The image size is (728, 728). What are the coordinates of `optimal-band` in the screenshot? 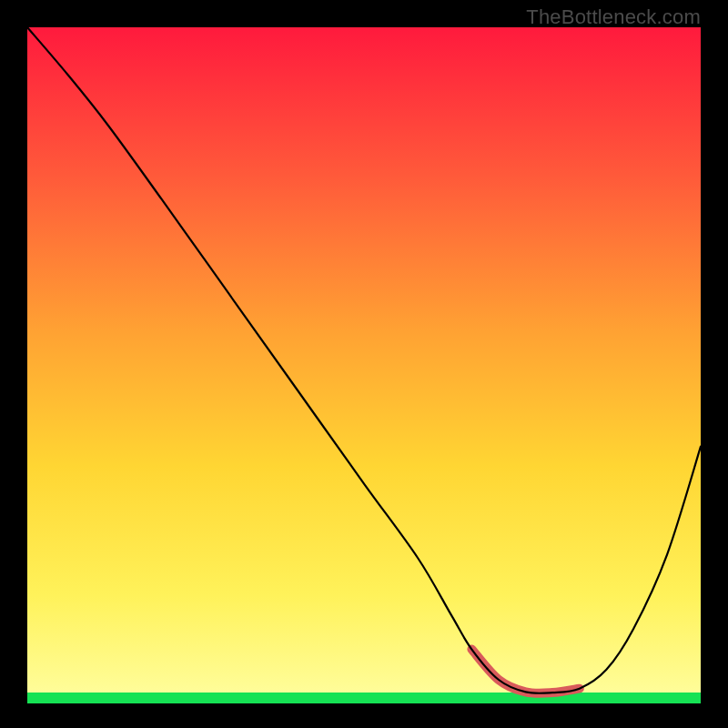 It's located at (525, 672).